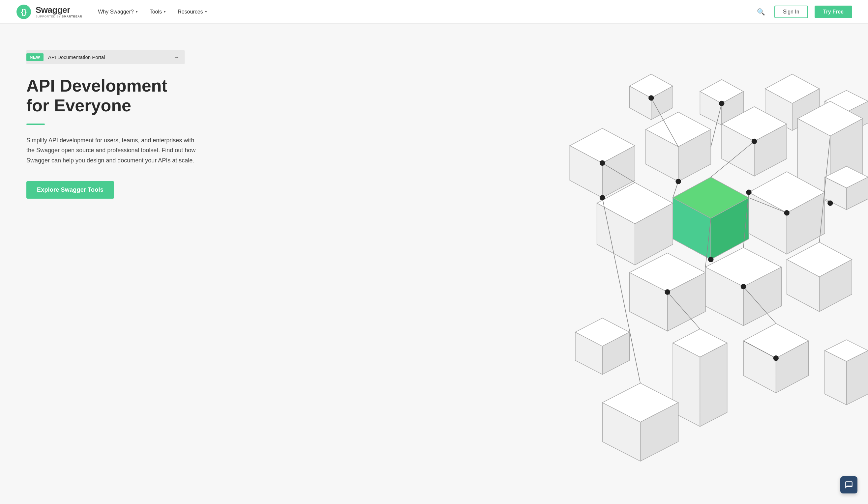  What do you see at coordinates (59, 10) in the screenshot?
I see `logo-swagger-name: Swagger` at bounding box center [59, 10].